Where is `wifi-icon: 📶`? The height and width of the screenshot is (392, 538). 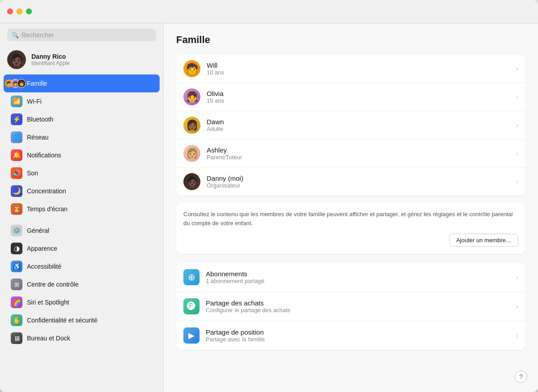 wifi-icon: 📶 is located at coordinates (17, 101).